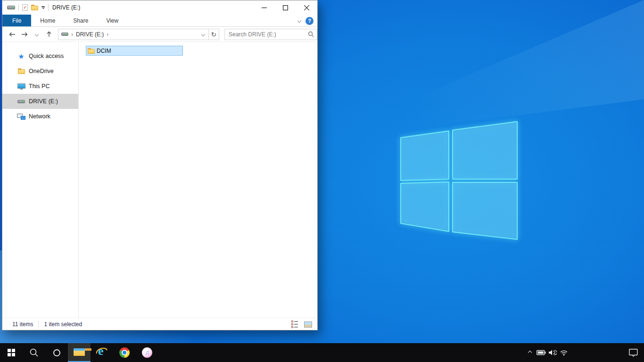 This screenshot has width=644, height=362. Describe the element at coordinates (39, 86) in the screenshot. I see `sidebar-item-label: This PC` at that location.